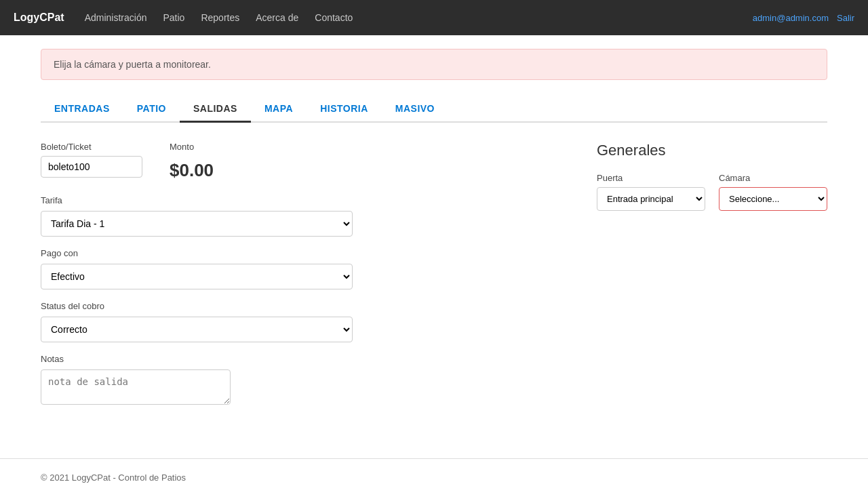 The image size is (868, 503). I want to click on nav-link-contacto: Contacto, so click(334, 18).